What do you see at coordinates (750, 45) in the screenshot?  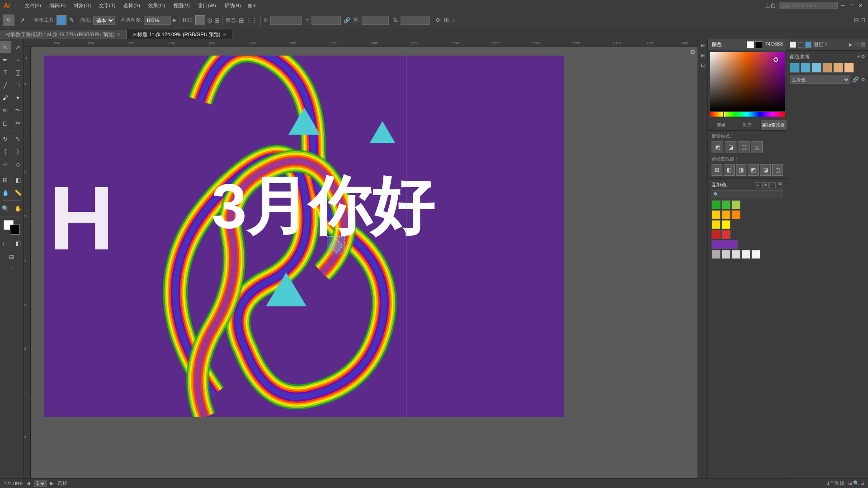 I see `color-fg-indicator` at bounding box center [750, 45].